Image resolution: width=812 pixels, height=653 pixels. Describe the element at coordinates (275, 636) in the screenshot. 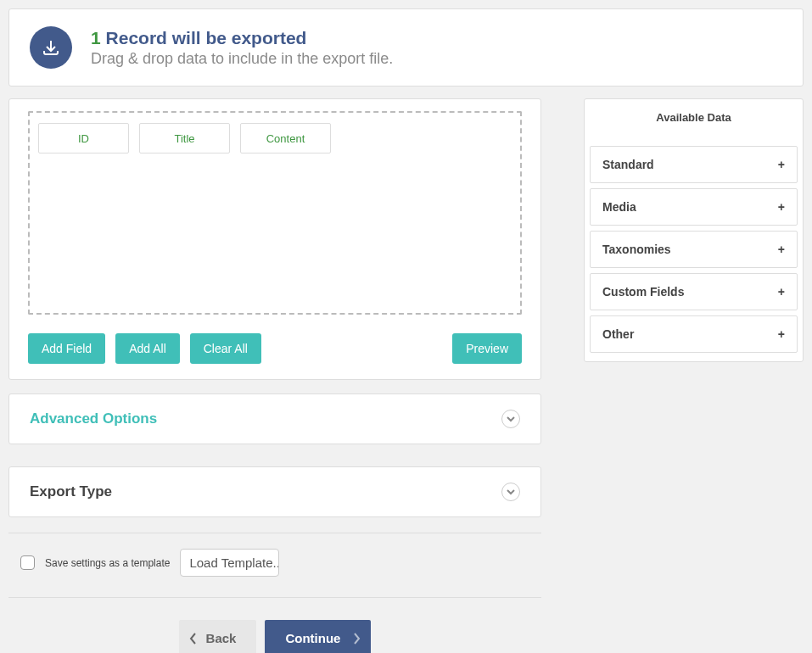

I see `nav-buttons: Back Continue` at that location.